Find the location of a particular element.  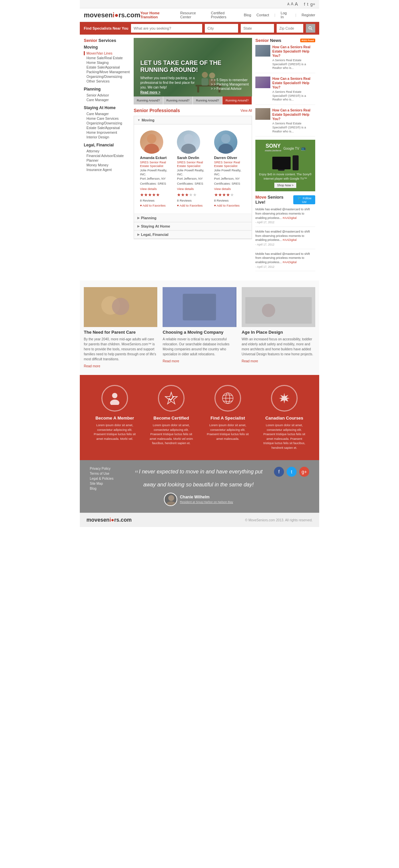

ad-google-tv-text: Google TV is located at coordinates (291, 148).